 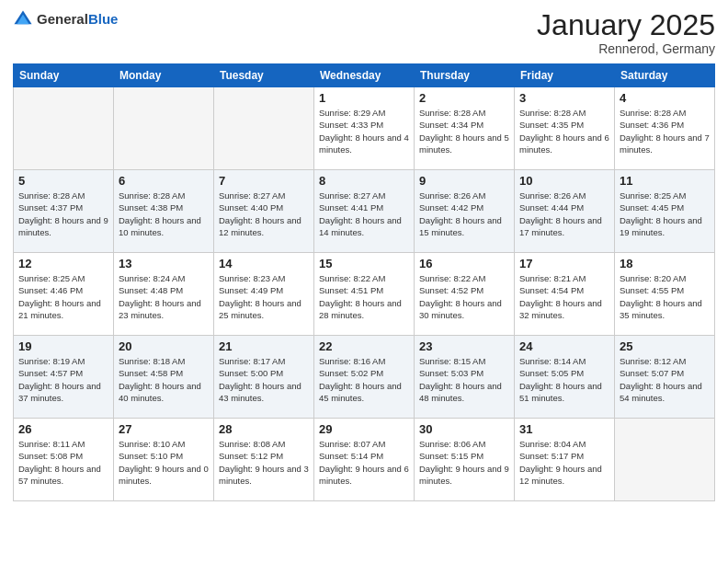 I want to click on calendar-cell: 12Sunrise: 8:25 AM Sunset: 4:46 PM Dayli…, so click(x=64, y=294).